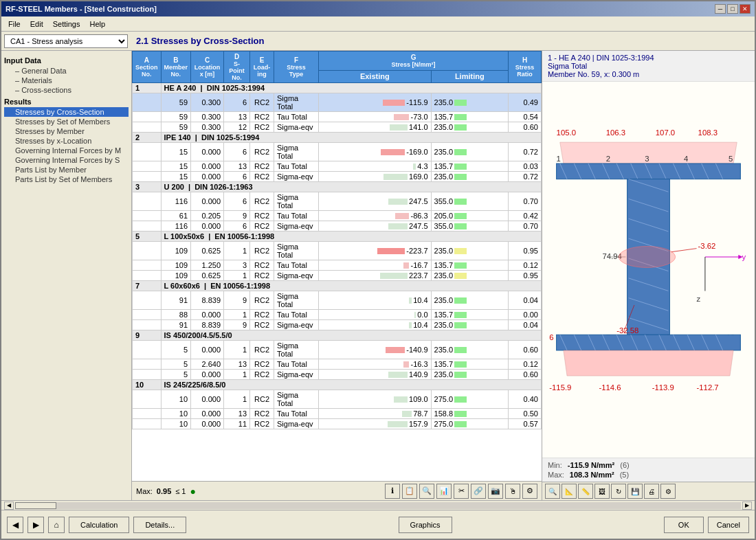 This screenshot has width=756, height=540. What do you see at coordinates (337, 227) in the screenshot?
I see `table-row: 116 0.000 6 RC2 Sigma-eqv 247.5` at bounding box center [337, 227].